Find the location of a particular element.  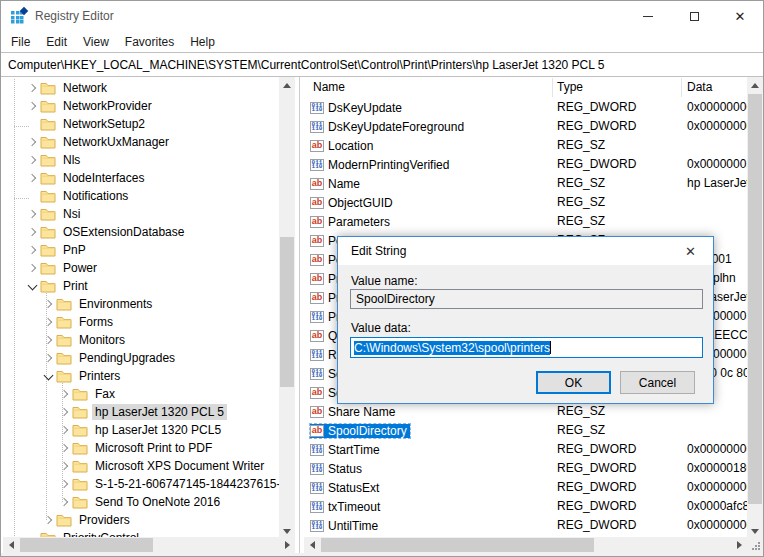

value-data-field: C:\Windows\System32\spool\printers is located at coordinates (526, 348).